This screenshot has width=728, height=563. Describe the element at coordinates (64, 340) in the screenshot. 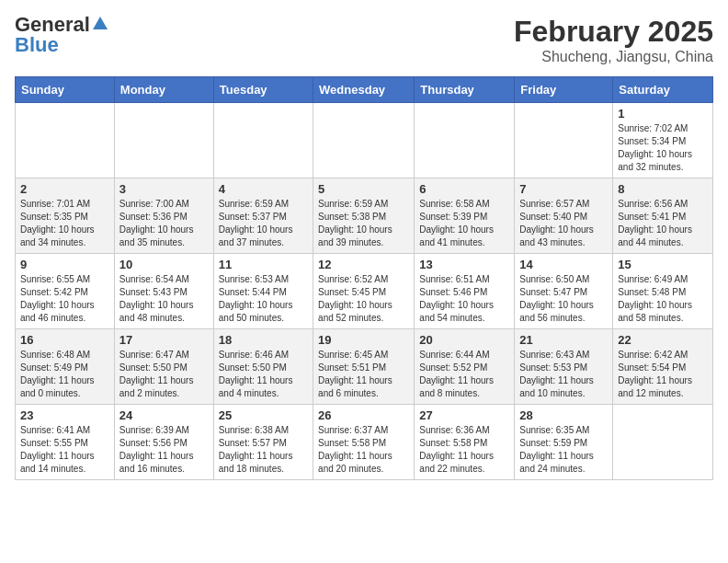

I see `day-number: 16` at that location.